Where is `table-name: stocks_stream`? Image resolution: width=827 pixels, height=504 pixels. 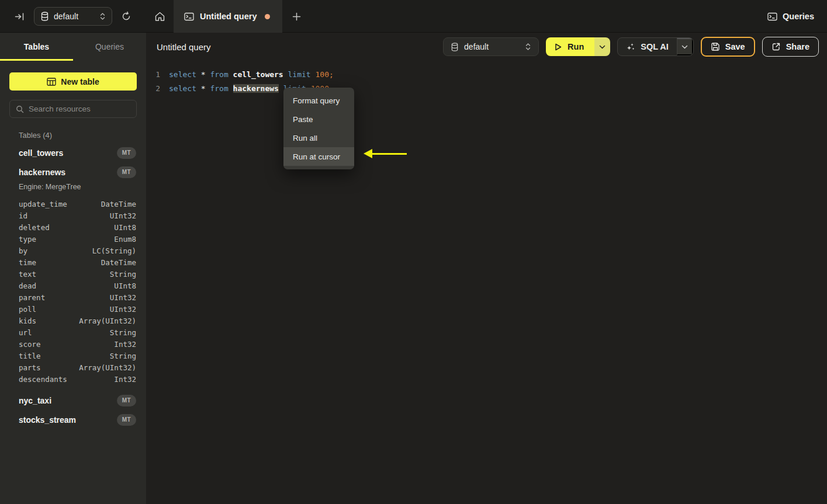 table-name: stocks_stream is located at coordinates (68, 420).